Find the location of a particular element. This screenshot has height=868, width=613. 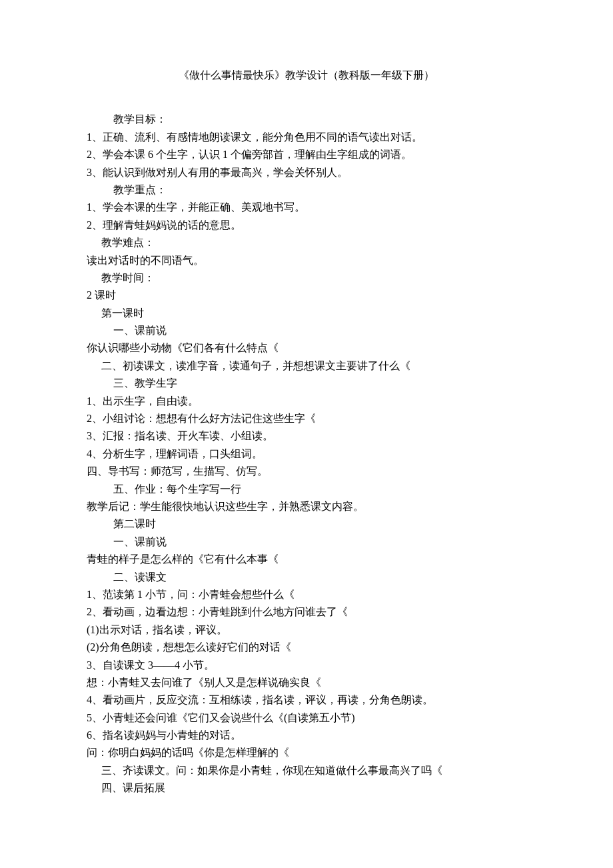

goal-item: 2、学会本课 6 个生字，认识 1 个偏旁部首，理解由生字组成的词语。 is located at coordinates (306, 155).